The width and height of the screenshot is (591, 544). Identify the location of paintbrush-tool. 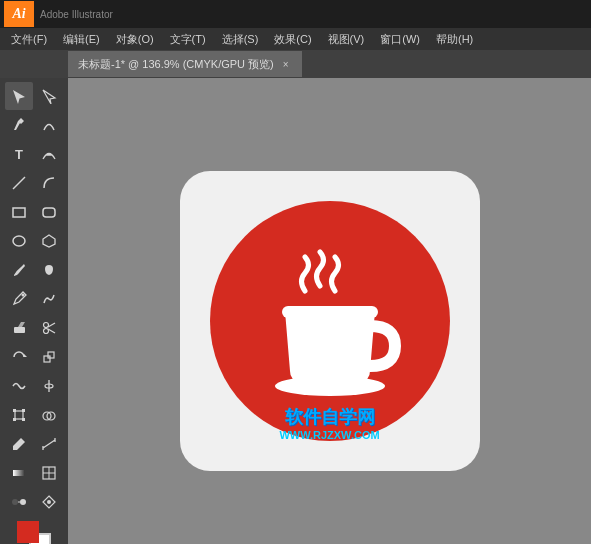
(19, 270).